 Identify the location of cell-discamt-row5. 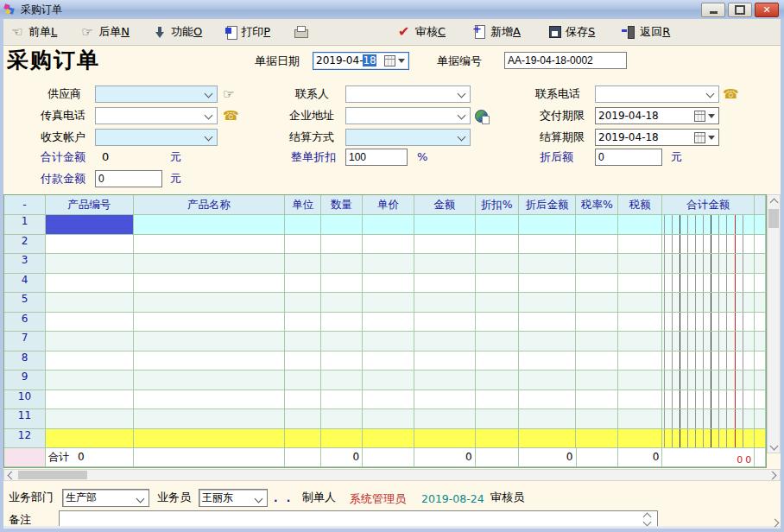
(547, 302).